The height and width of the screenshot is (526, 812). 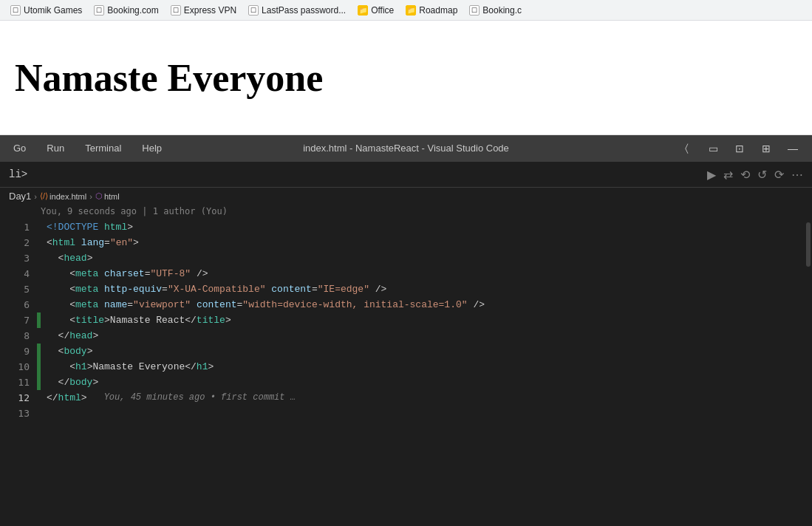 I want to click on bookmark-label-vpn: Express VPN, so click(x=210, y=10).